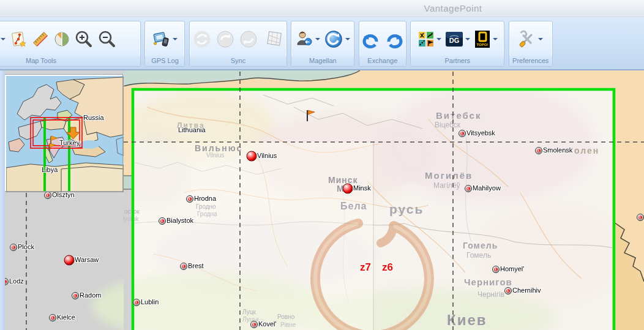 The width and height of the screenshot is (644, 330). I want to click on marker-label: Minsk, so click(362, 189).